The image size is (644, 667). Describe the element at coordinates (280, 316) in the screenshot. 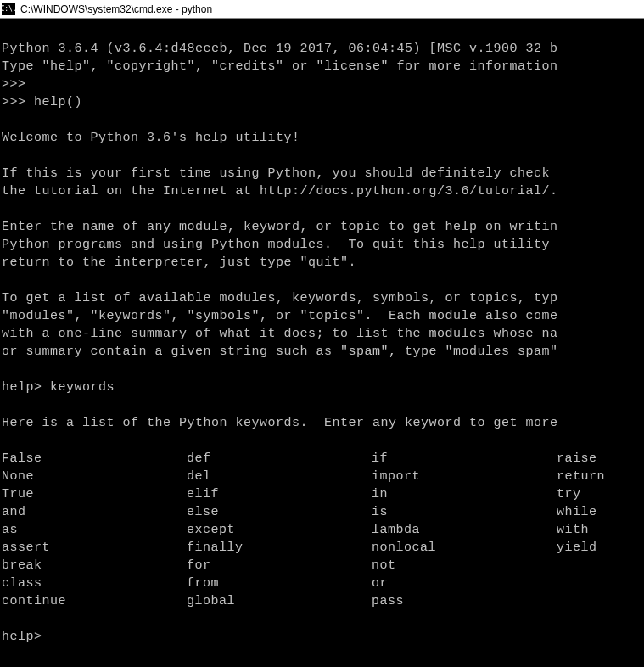

I see `help-para3-line2: "modules", "keywords", "symbols", or "to…` at that location.